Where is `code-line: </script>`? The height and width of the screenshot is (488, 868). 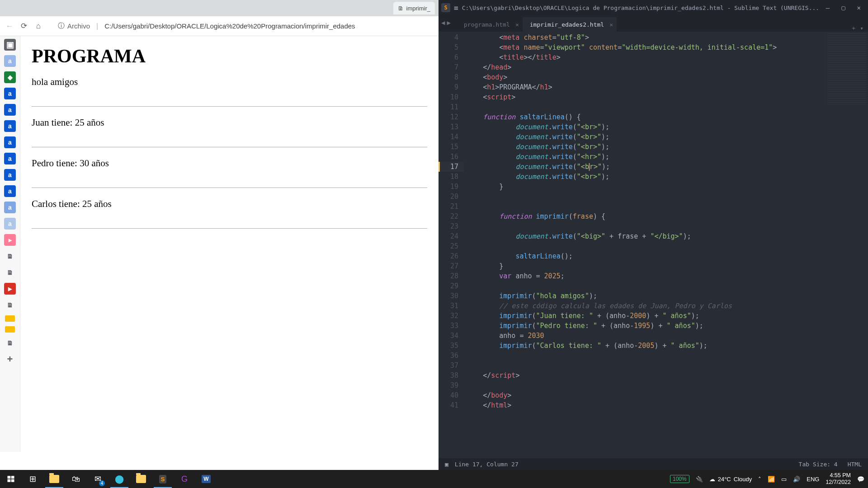
code-line: </script> is located at coordinates (646, 375).